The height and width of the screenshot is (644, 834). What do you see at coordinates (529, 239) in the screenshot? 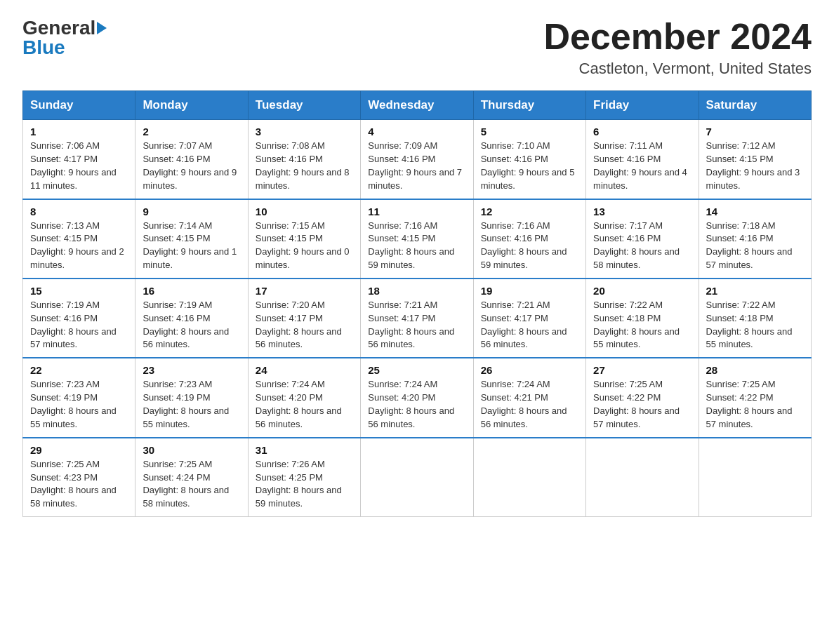
I see `calendar-cell: 12Sunrise: 7:16 AMSunset: 4:16 PMDayligh…` at bounding box center [529, 239].